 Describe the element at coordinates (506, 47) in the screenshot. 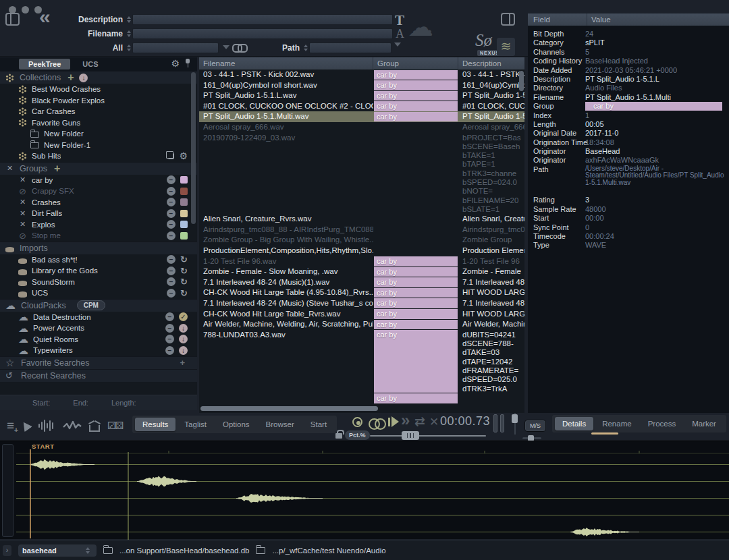

I see `steinberg-waves-icon: ≋` at that location.